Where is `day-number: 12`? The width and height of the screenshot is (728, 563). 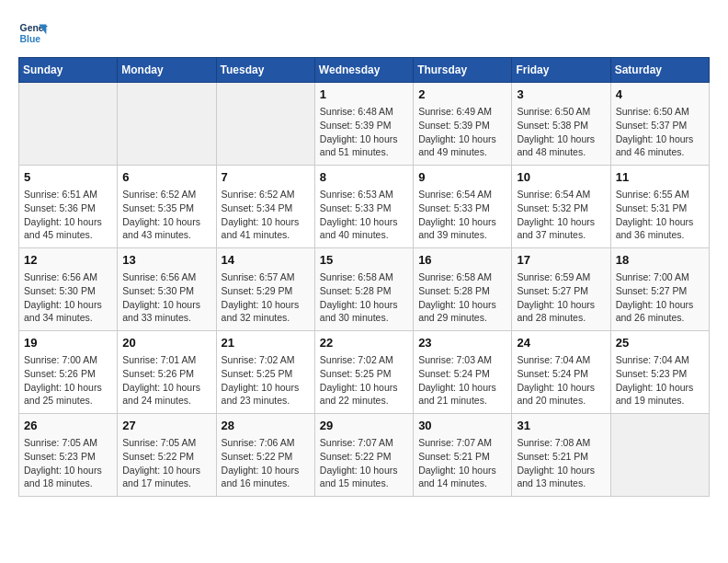
day-number: 12 is located at coordinates (68, 260).